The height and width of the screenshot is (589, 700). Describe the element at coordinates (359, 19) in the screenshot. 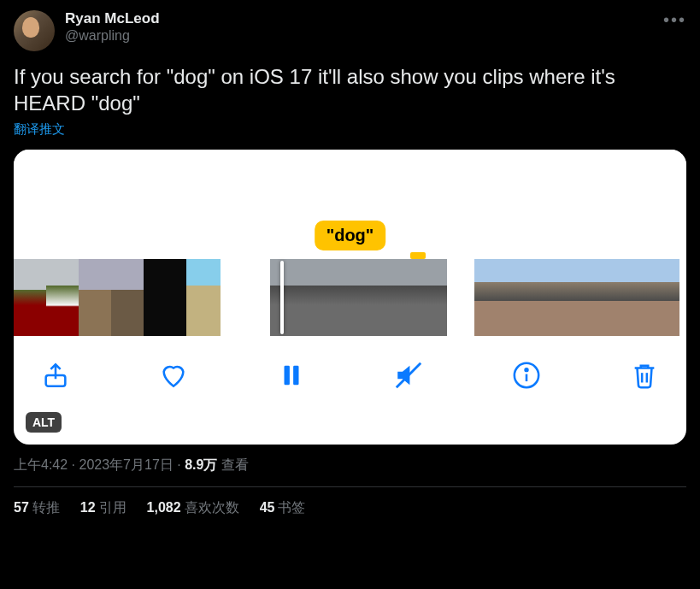

I see `display-name: Ryan McLeod` at that location.